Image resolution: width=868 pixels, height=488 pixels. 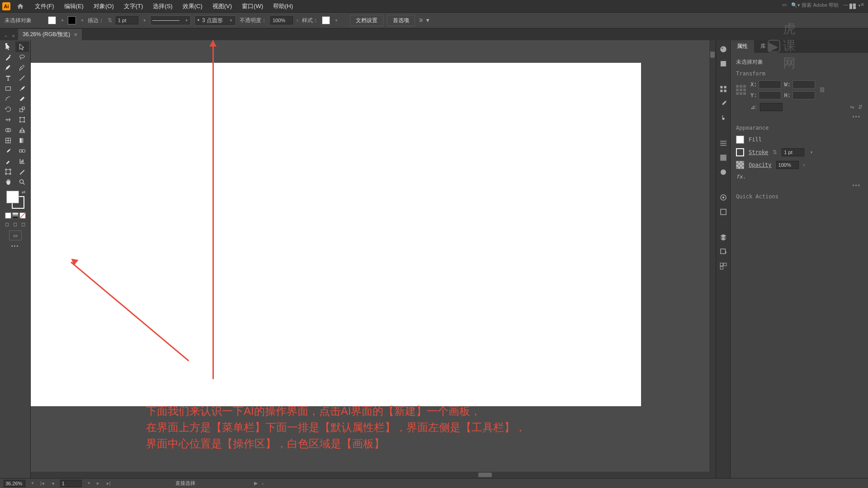 What do you see at coordinates (8, 89) in the screenshot?
I see `rectangle-tool` at bounding box center [8, 89].